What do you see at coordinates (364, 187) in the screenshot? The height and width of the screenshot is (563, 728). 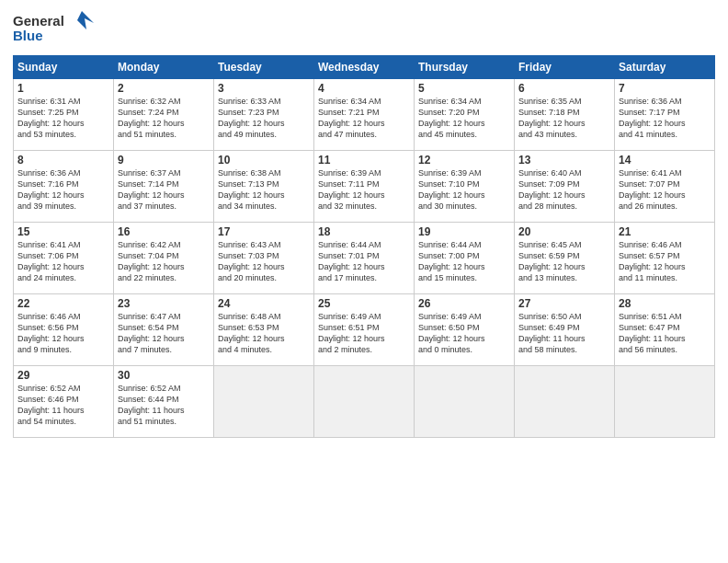 I see `week-row-2: 8Sunrise: 6:36 AM Sunset: 7:16 PM Daylig…` at bounding box center [364, 187].